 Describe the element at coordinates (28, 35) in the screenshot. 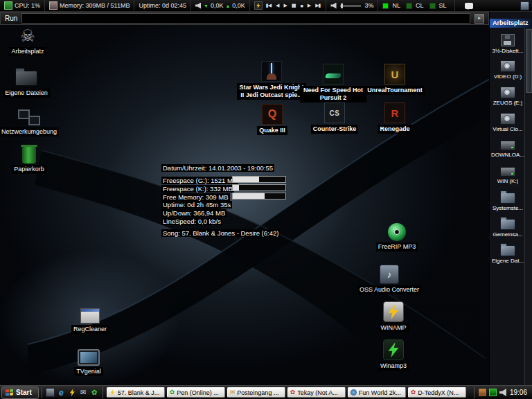

I see `computer-skull-icon: ☠` at that location.